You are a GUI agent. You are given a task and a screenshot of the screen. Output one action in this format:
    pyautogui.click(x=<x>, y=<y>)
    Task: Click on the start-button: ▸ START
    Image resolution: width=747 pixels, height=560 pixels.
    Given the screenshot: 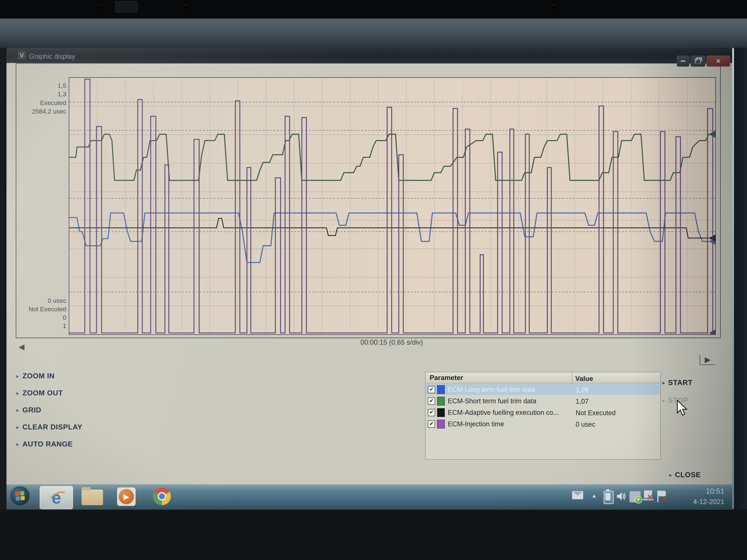 What is the action you would take?
    pyautogui.click(x=677, y=383)
    